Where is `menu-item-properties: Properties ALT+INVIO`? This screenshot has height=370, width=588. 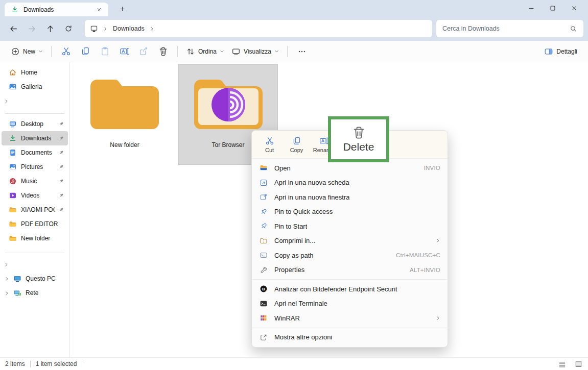 menu-item-properties: Properties ALT+INVIO is located at coordinates (349, 270).